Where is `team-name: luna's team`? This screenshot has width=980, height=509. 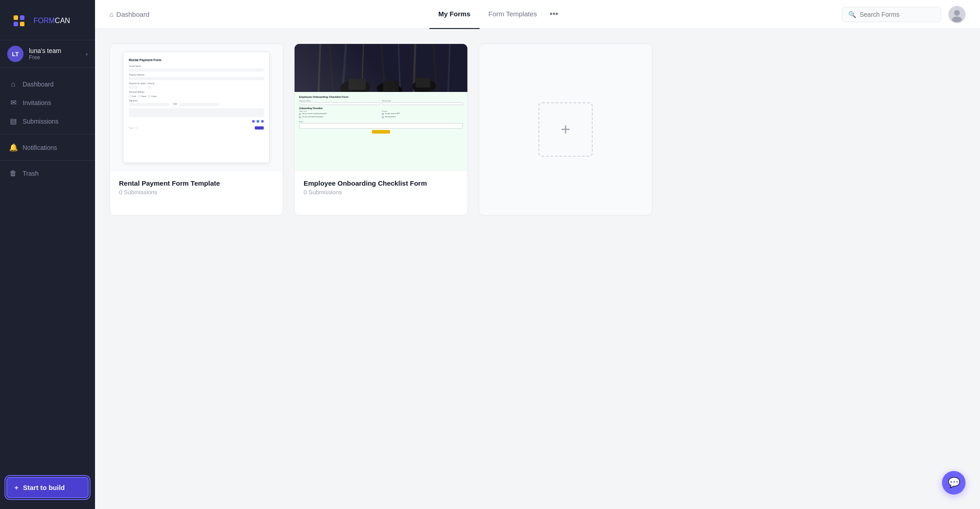 team-name: luna's team is located at coordinates (54, 51).